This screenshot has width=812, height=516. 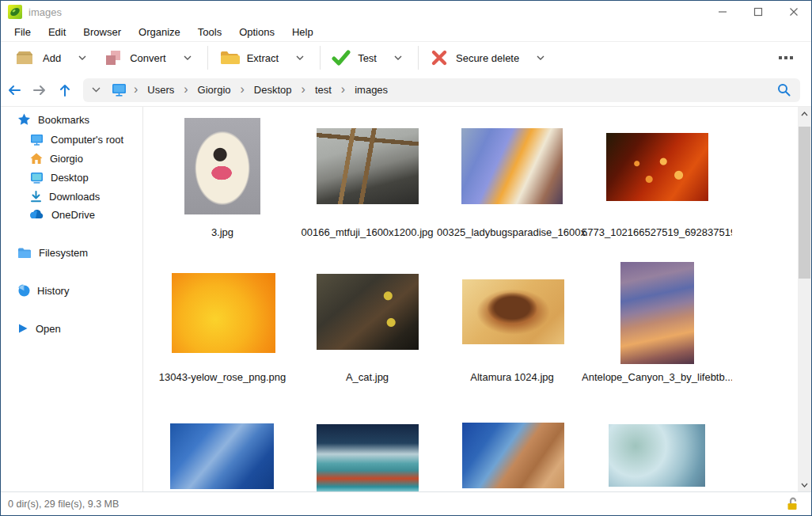 I want to click on menu-options: Options, so click(x=256, y=32).